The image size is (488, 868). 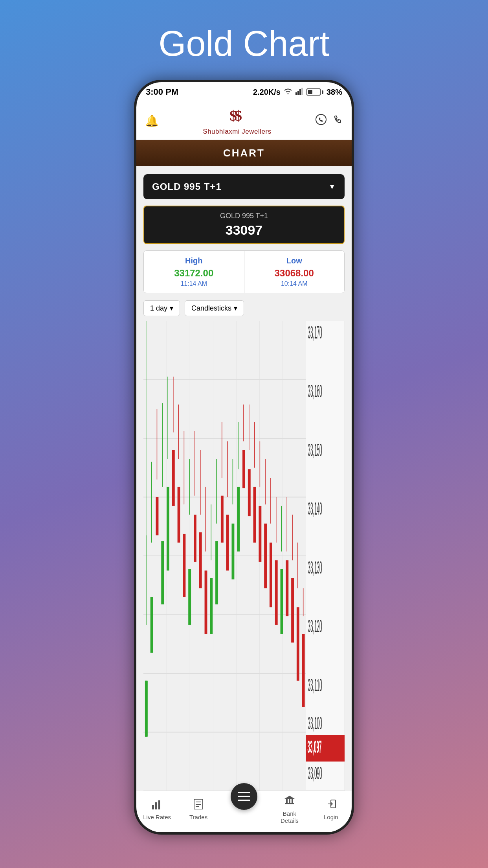 What do you see at coordinates (194, 261) in the screenshot?
I see `high-label: High` at bounding box center [194, 261].